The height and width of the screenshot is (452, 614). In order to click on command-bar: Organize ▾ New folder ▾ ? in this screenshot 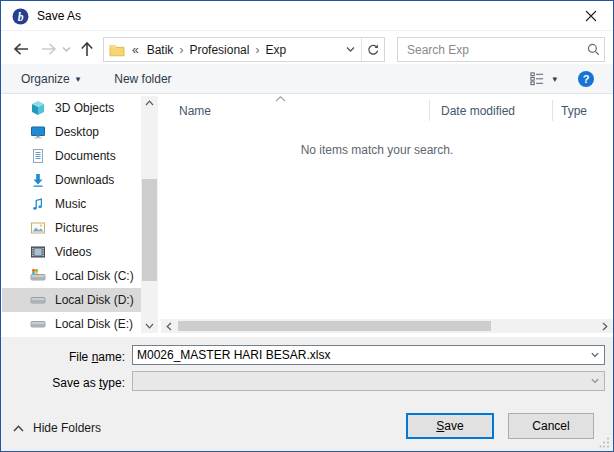, I will do `click(307, 79)`.